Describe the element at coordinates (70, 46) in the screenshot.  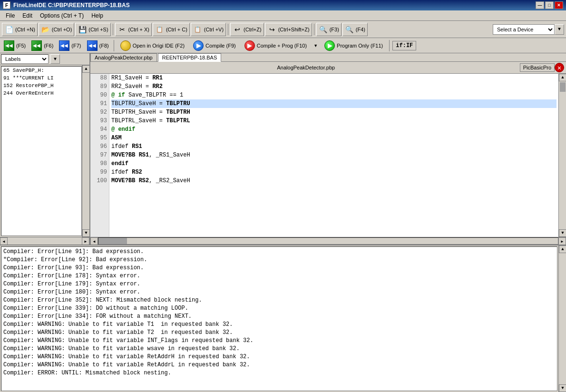
I see `toolbar-f7-button: ◀◀ (F7)` at that location.